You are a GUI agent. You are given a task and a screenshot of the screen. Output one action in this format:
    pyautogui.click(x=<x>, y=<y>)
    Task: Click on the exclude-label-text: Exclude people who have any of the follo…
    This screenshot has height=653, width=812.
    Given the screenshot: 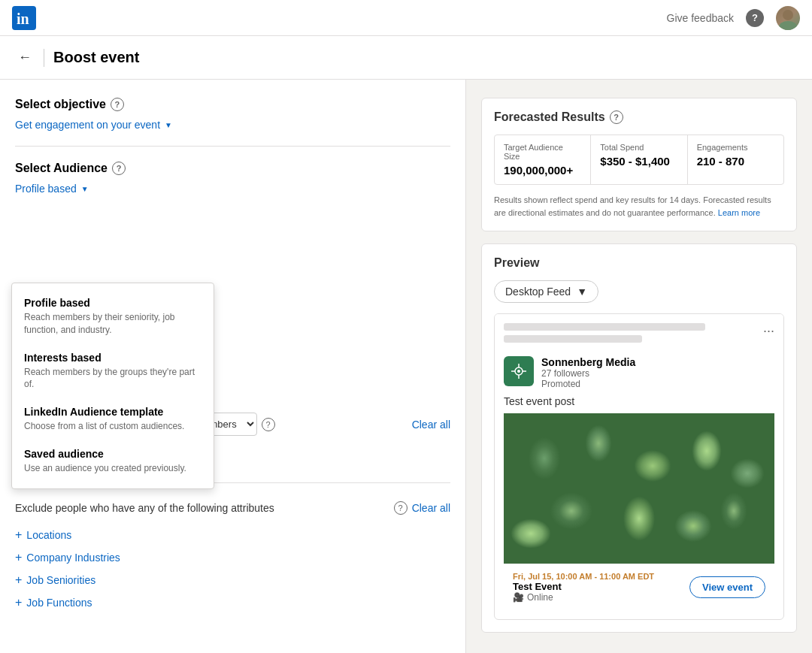 What is the action you would take?
    pyautogui.click(x=202, y=508)
    